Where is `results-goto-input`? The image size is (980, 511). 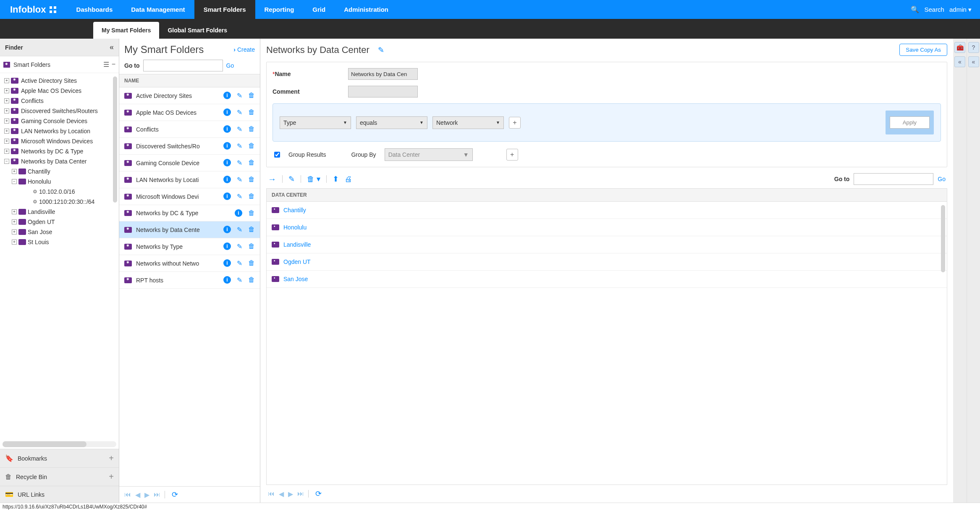 results-goto-input is located at coordinates (894, 179).